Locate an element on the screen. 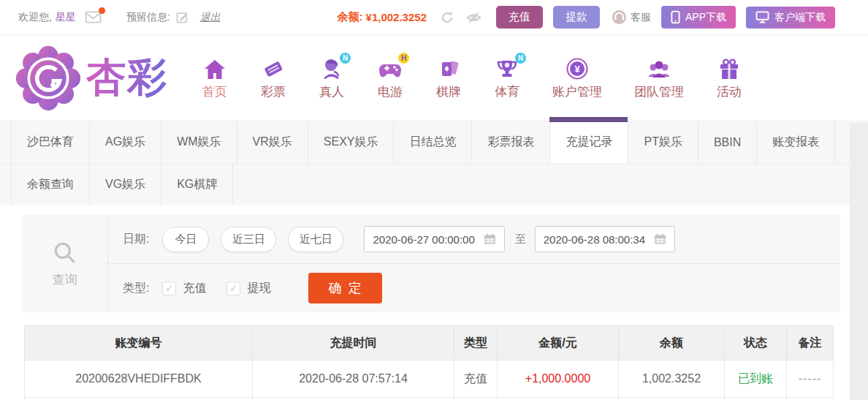 The width and height of the screenshot is (868, 400). client-download-button: 客户端下载 is located at coordinates (791, 18).